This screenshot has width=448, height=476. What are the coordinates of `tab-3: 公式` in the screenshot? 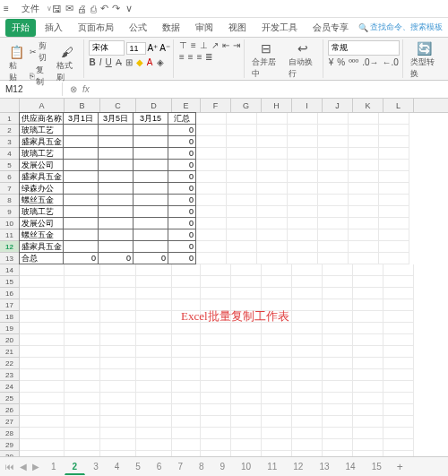 It's located at (138, 28).